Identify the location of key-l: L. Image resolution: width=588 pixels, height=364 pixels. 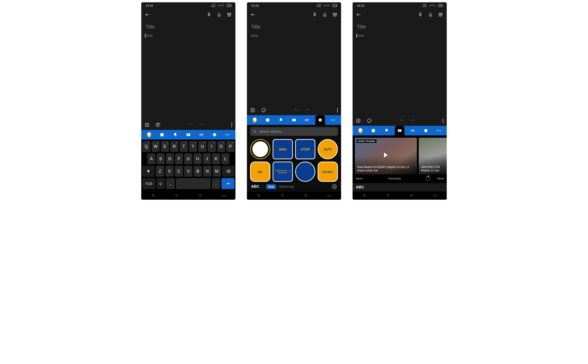
(225, 159).